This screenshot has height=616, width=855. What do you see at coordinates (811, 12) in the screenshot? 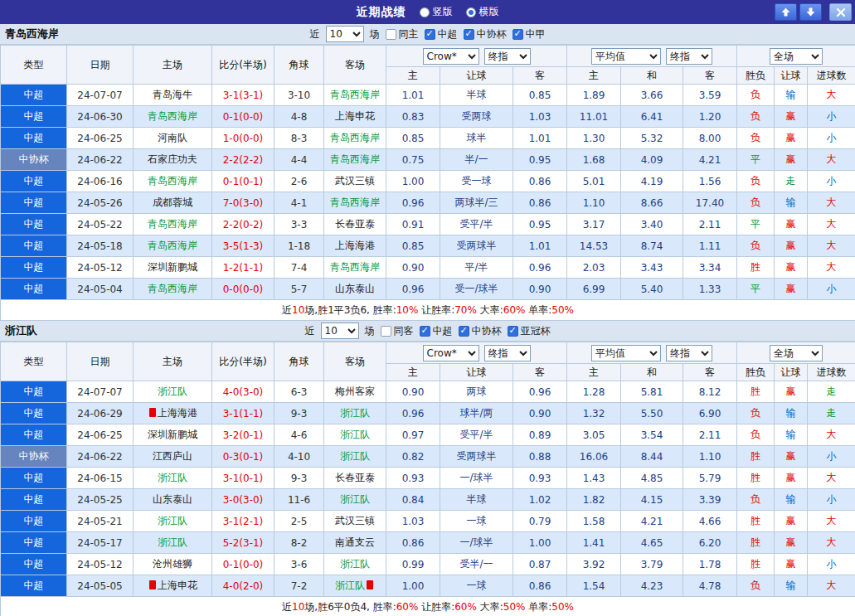
I see `scroll-down-button` at bounding box center [811, 12].